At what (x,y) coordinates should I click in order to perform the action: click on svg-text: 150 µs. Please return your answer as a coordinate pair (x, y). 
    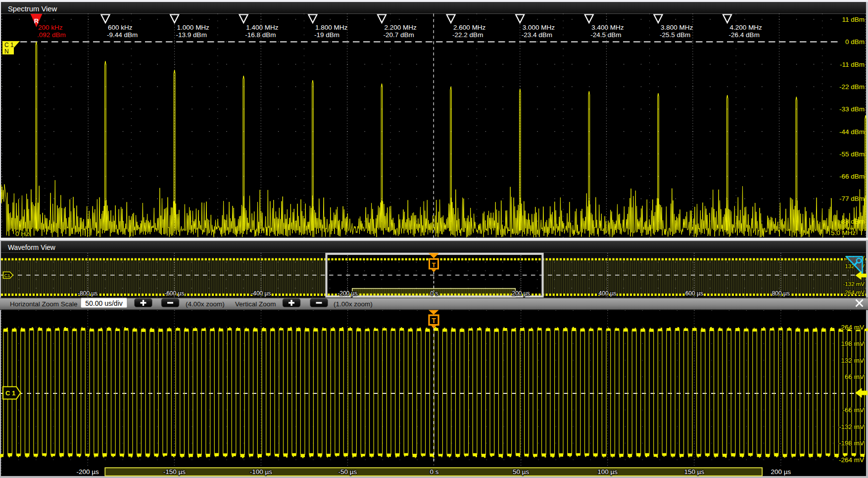
    Looking at the image, I should click on (694, 472).